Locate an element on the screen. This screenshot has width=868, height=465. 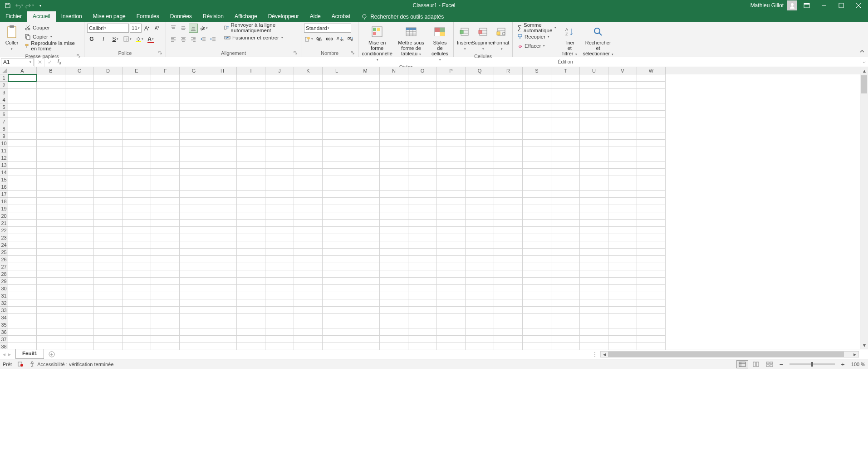
cell-R24 is located at coordinates (508, 245).